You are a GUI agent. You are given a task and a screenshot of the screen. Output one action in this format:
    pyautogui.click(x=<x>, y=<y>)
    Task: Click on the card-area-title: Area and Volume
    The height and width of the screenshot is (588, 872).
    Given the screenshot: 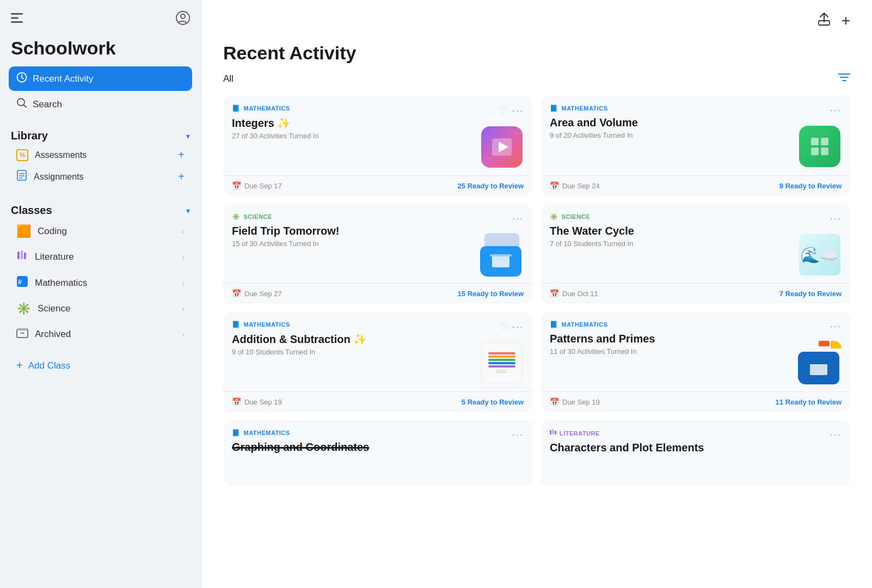 What is the action you would take?
    pyautogui.click(x=674, y=123)
    